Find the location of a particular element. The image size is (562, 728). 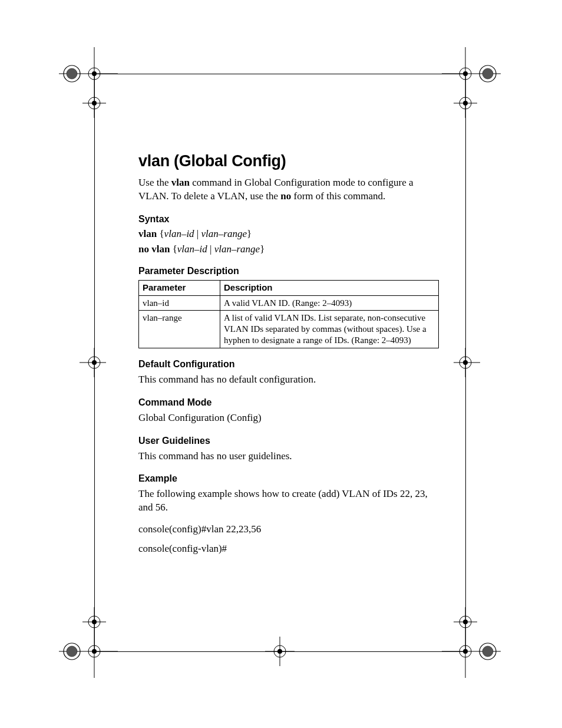

heading-user-guidelines: User Guidelines is located at coordinates (289, 441).